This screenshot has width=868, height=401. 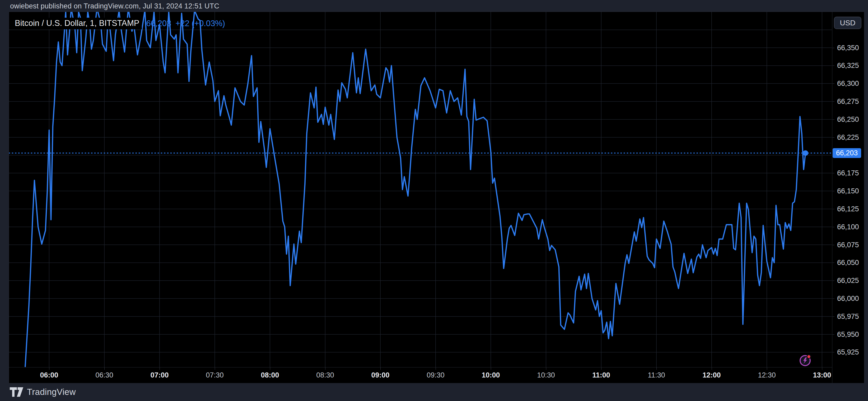 What do you see at coordinates (848, 197) in the screenshot?
I see `price-axis: USD 66,35066,32566,30066,27566,25066,225…` at bounding box center [848, 197].